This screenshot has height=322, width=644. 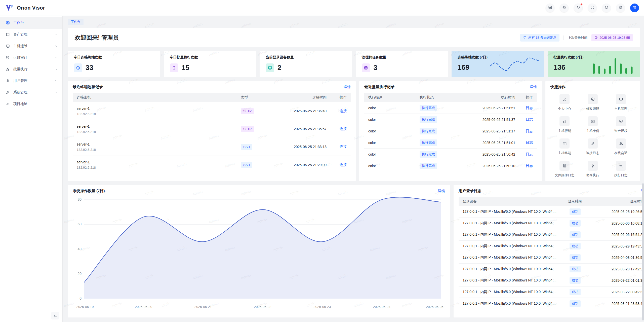 What do you see at coordinates (593, 103) in the screenshot?
I see `quick-action: 修改密码` at bounding box center [593, 103].